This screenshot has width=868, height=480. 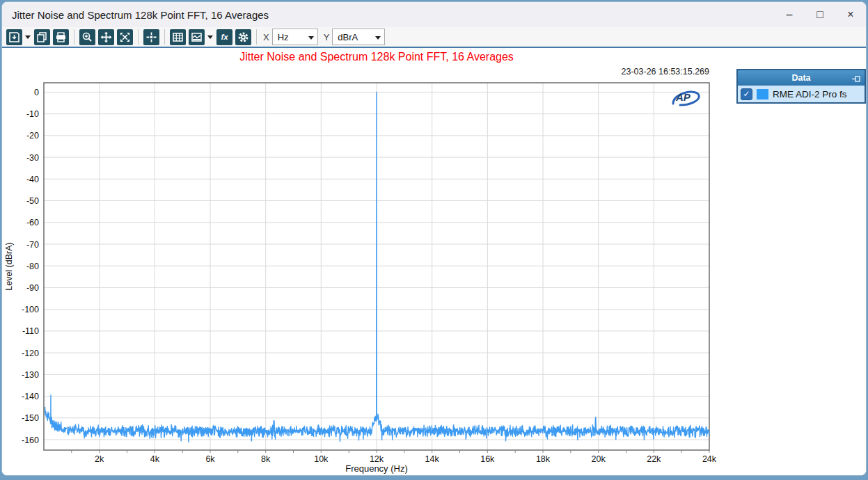 I want to click on x-axis-letter: X, so click(x=266, y=38).